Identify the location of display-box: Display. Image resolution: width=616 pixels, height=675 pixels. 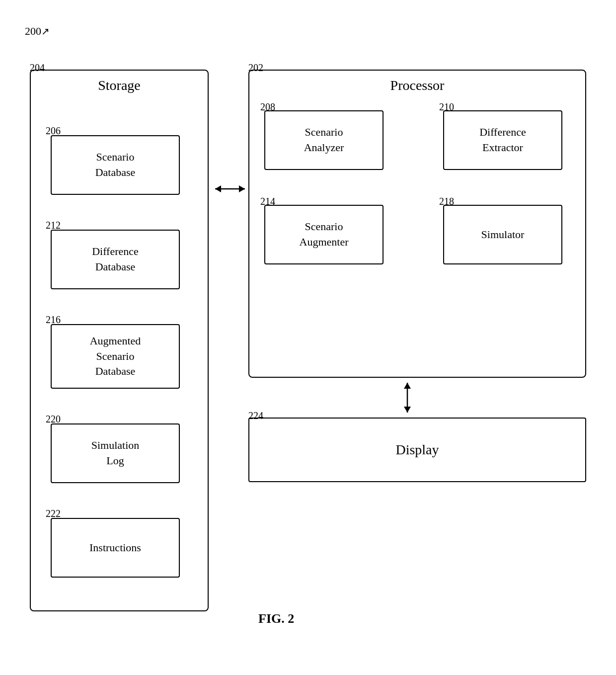
(417, 450).